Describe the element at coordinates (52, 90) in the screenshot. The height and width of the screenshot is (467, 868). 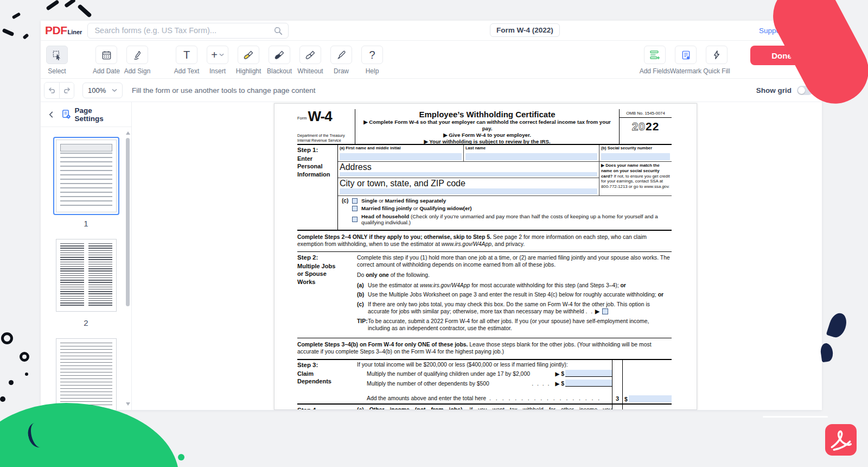
I see `undo-icon` at that location.